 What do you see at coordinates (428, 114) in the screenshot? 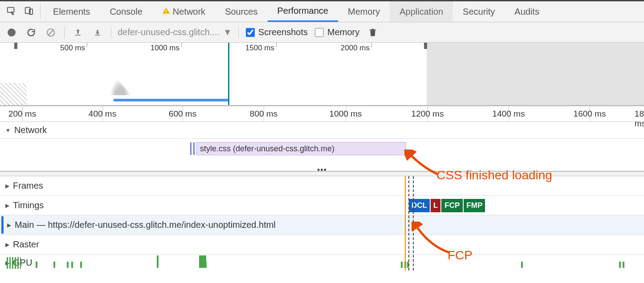
I see `ruler-tick-label: 1200 ms` at bounding box center [428, 114].